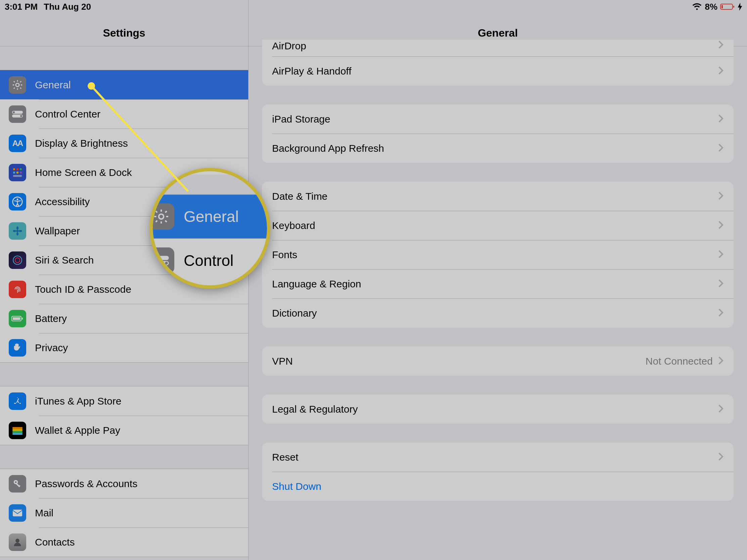 The width and height of the screenshot is (747, 560). I want to click on sidebar-item-label: Privacy, so click(51, 348).